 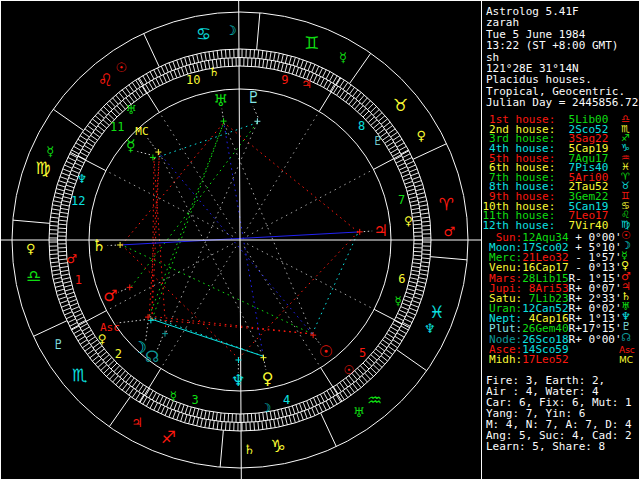 I want to click on house-ruler-icon: ♄, so click(x=214, y=72).